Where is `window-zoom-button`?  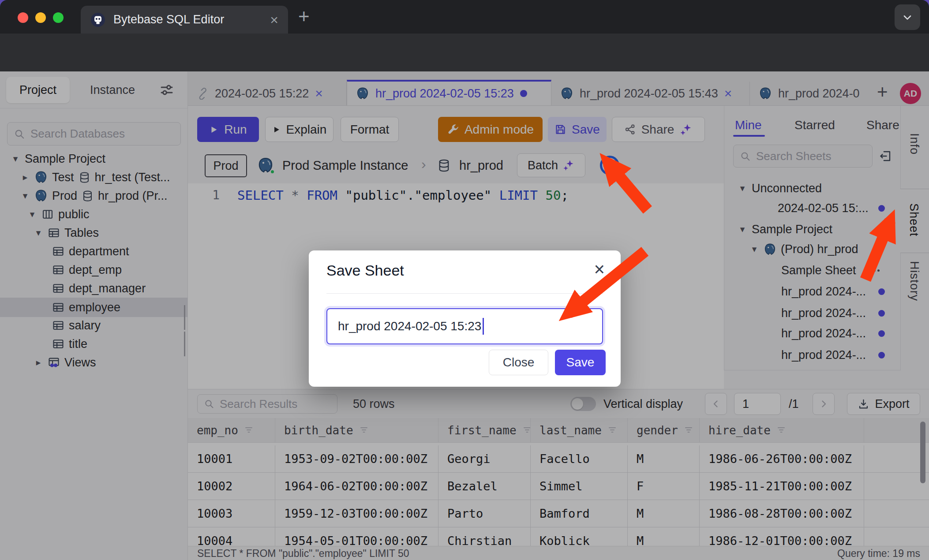 window-zoom-button is located at coordinates (58, 18).